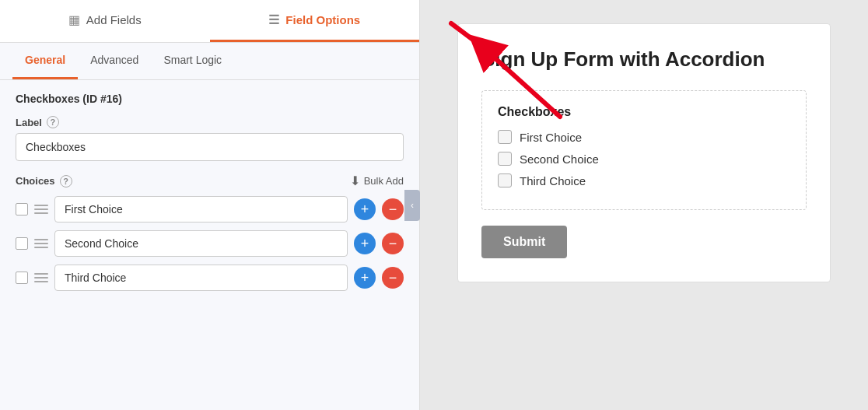 The image size is (868, 410). What do you see at coordinates (114, 20) in the screenshot?
I see `add-fields-label: Add Fields` at bounding box center [114, 20].